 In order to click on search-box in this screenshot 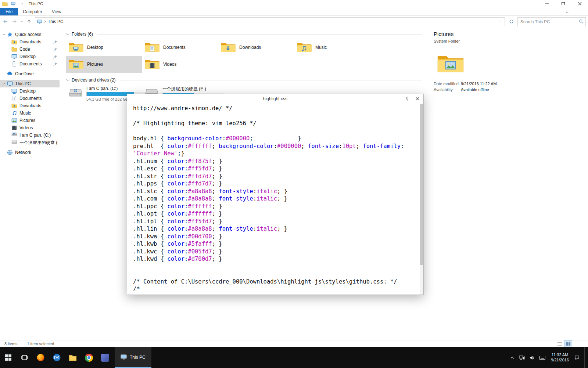, I will do `click(552, 22)`.